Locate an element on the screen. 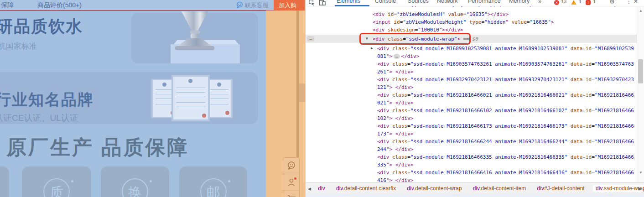 The height and width of the screenshot is (197, 644). code-line: 416"> </div> is located at coordinates (395, 180).